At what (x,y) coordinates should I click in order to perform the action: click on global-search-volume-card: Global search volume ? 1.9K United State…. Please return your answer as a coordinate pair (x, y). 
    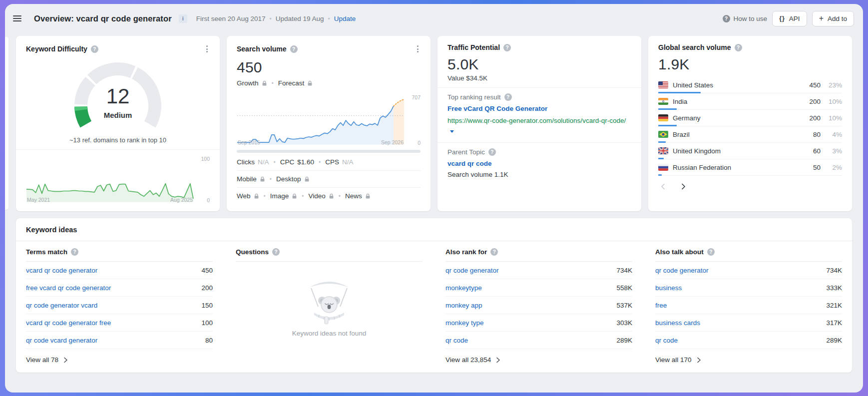
    Looking at the image, I should click on (750, 124).